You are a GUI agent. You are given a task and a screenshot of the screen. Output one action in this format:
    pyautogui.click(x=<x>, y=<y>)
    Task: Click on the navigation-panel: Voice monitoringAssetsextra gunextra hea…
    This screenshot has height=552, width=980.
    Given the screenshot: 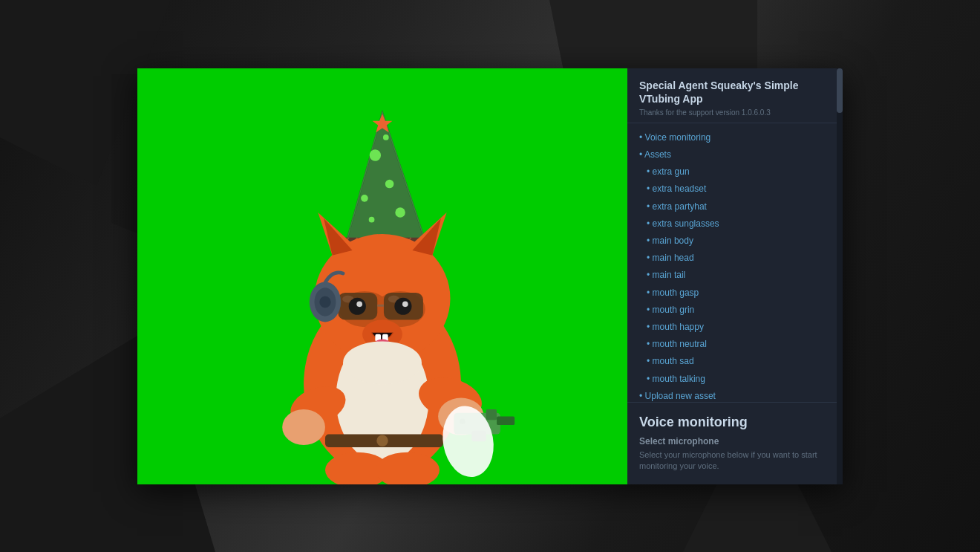 What is the action you would take?
    pyautogui.click(x=735, y=263)
    